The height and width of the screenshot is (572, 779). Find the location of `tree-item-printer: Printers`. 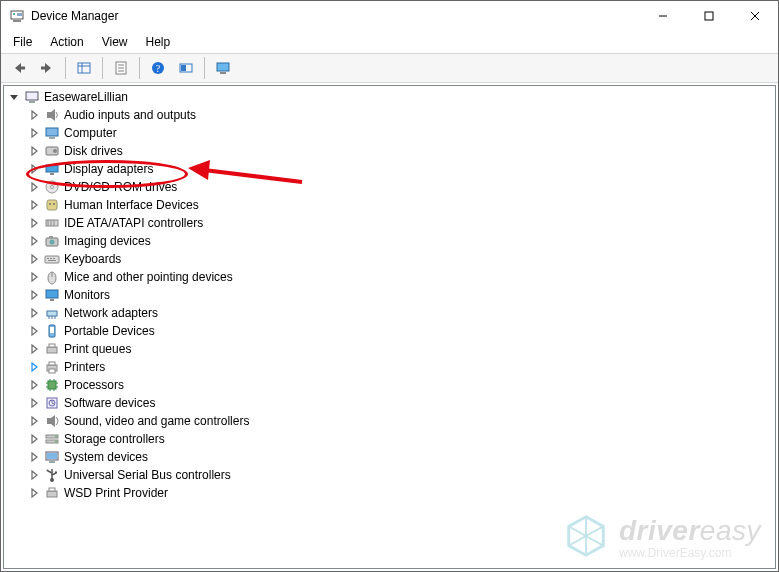

tree-item-printer: Printers is located at coordinates (402, 367).